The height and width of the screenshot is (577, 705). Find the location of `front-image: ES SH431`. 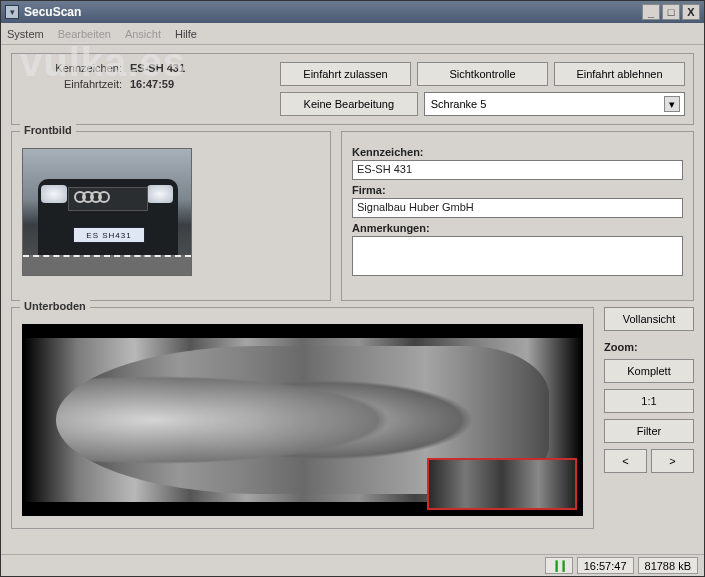

front-image: ES SH431 is located at coordinates (107, 212).